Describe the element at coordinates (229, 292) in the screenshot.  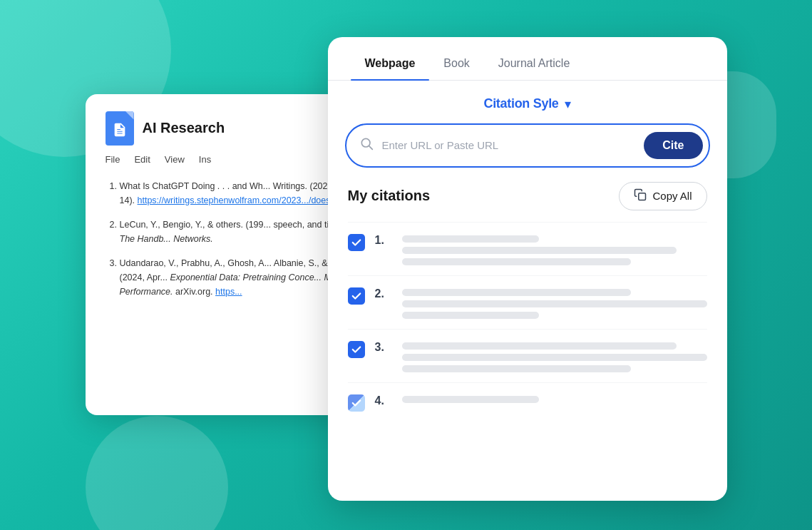
I see `doc-link-3: https...` at that location.